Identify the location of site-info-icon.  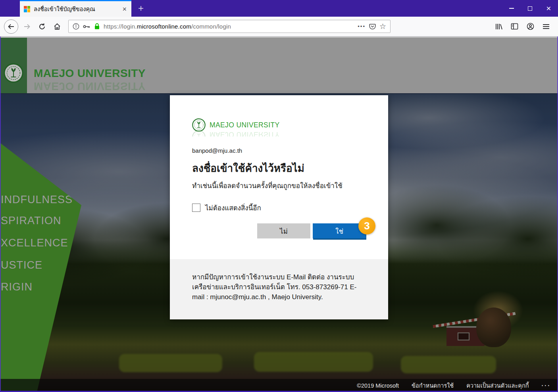
(76, 26).